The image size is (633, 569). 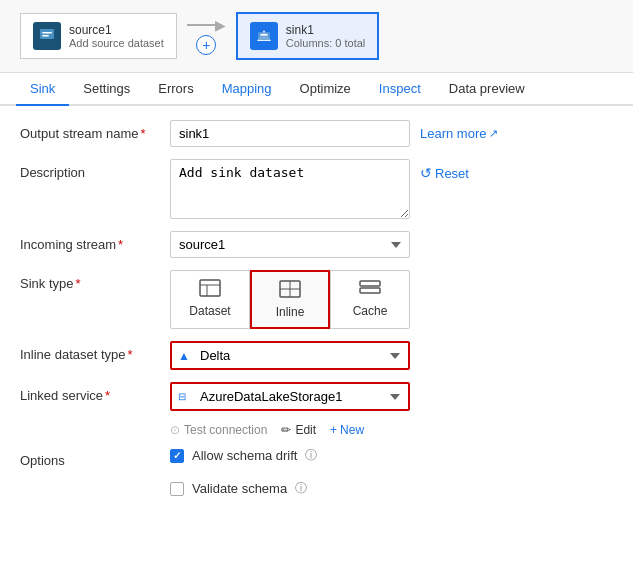 What do you see at coordinates (116, 36) in the screenshot?
I see `source-node-info: source1 Add source dataset` at bounding box center [116, 36].